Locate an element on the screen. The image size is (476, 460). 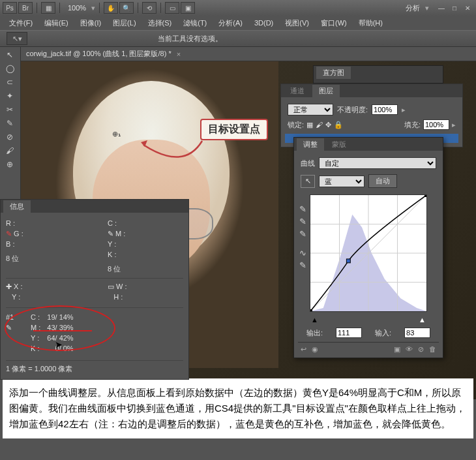
fill-label: 填充: is located at coordinates (412, 125).